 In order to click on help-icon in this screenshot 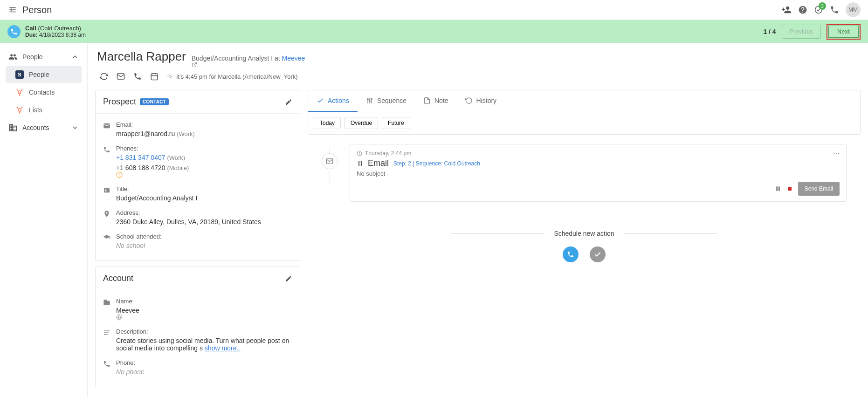, I will do `click(803, 10)`.